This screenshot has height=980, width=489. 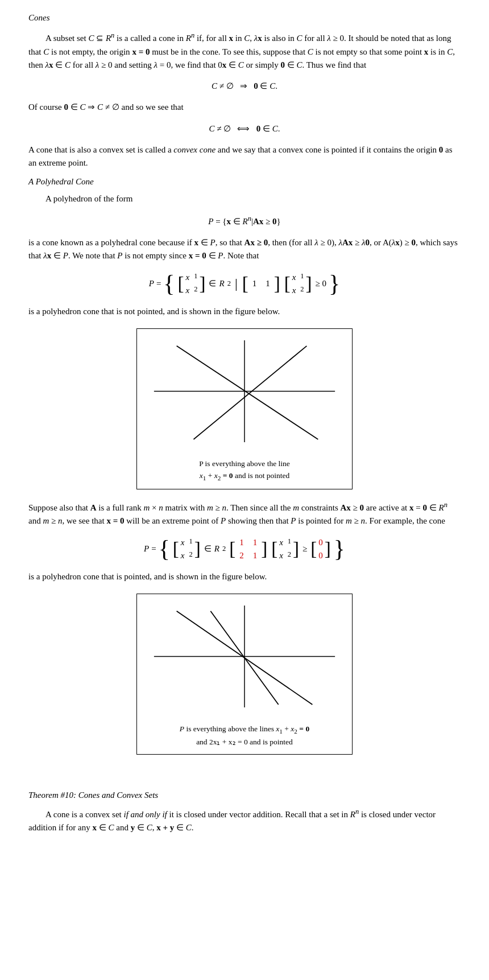 What do you see at coordinates (244, 157) in the screenshot?
I see `paragraph-3: A cone that is also a convex set is call…` at bounding box center [244, 157].